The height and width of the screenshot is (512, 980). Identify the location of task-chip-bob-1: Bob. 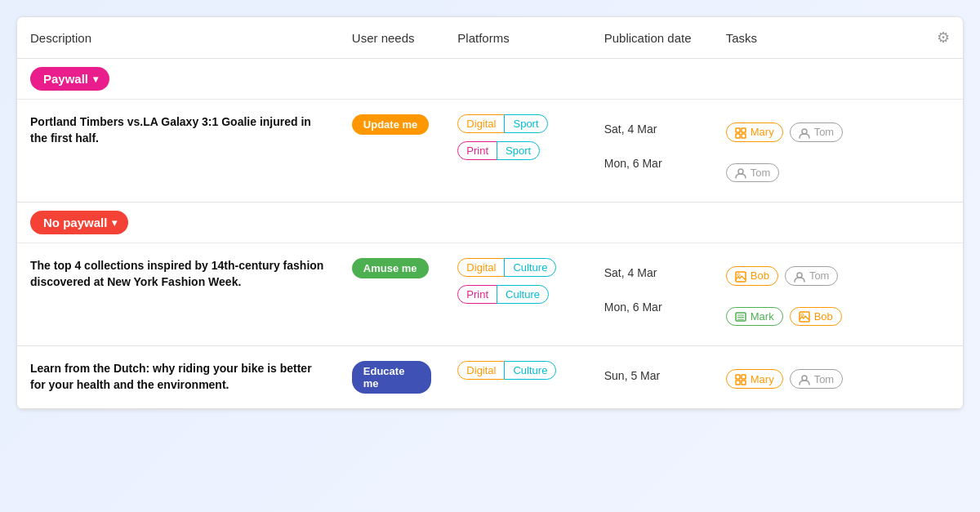
(816, 317).